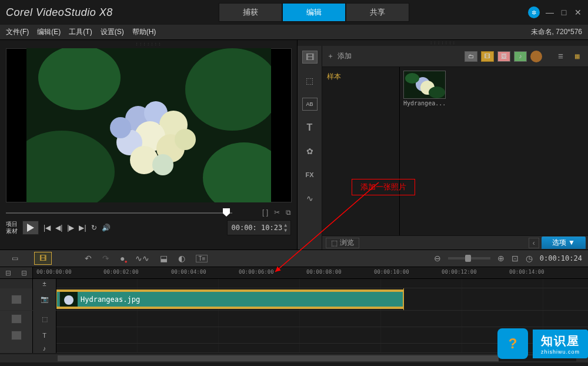 This screenshot has width=588, height=366. What do you see at coordinates (45, 299) in the screenshot?
I see `track-toggle: 📷` at bounding box center [45, 299].